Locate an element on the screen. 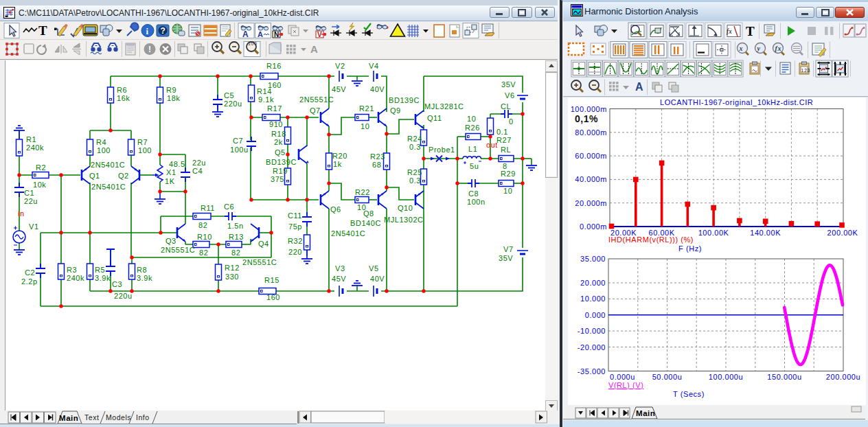 The height and width of the screenshot is (427, 868). svg-text: R16 is located at coordinates (274, 66).